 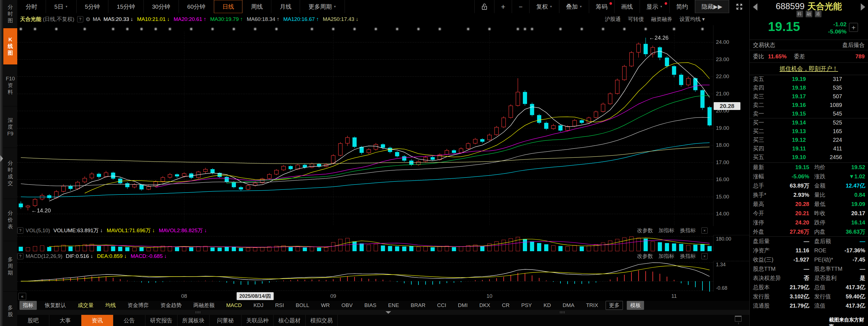 I want to click on vol-control-换指标: 换指标, so click(x=688, y=230).